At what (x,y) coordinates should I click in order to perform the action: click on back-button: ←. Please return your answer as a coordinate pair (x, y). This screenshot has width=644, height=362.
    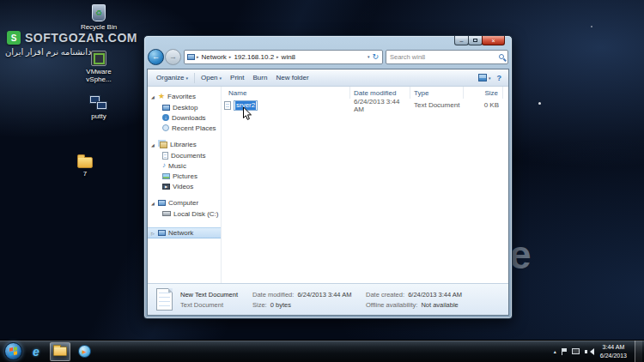
    Looking at the image, I should click on (156, 57).